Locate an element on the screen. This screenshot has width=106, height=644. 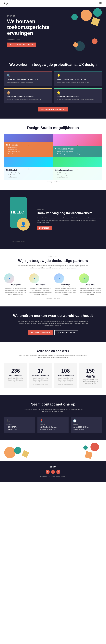
partner-name-2: Rob Roberts is located at coordinates (66, 284).